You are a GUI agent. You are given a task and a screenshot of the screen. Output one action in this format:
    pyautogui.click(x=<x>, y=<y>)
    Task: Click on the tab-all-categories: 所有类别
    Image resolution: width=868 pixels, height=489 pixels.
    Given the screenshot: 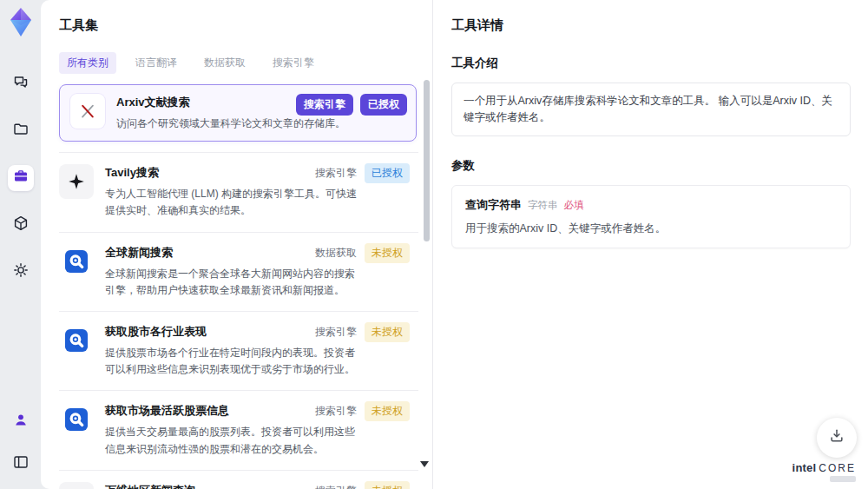 What is the action you would take?
    pyautogui.click(x=88, y=63)
    